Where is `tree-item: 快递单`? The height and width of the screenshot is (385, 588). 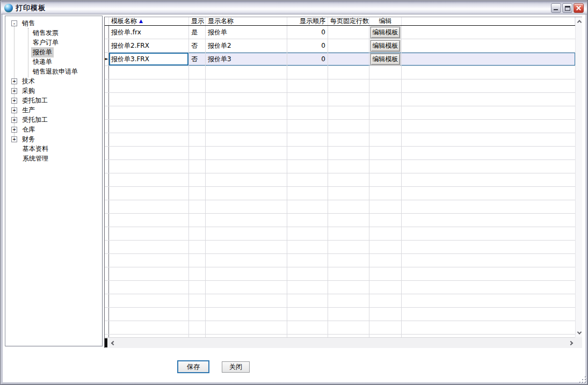
tree-item: 快递单 is located at coordinates (54, 62).